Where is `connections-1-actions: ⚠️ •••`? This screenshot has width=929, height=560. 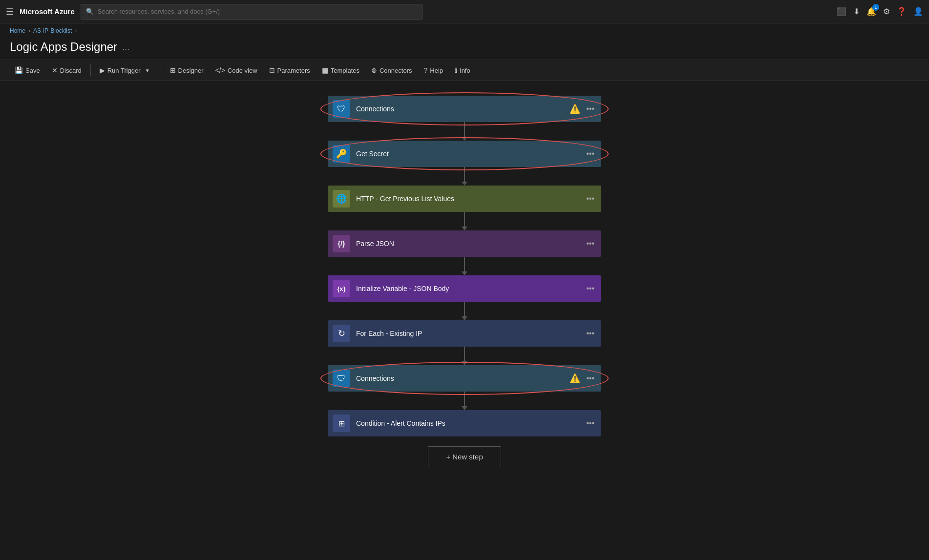
connections-1-actions: ⚠️ ••• is located at coordinates (583, 109).